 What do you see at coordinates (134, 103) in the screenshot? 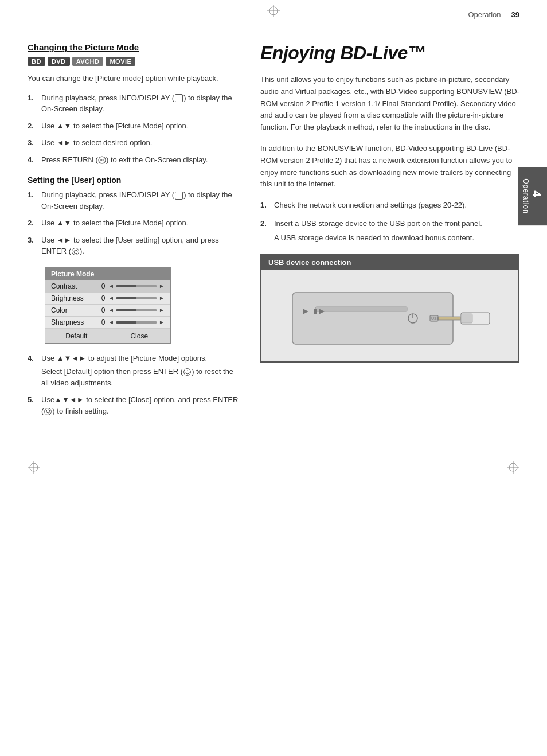
I see `step-1: 1. During playback, press INFO/DISPLAY (…` at bounding box center [134, 103].